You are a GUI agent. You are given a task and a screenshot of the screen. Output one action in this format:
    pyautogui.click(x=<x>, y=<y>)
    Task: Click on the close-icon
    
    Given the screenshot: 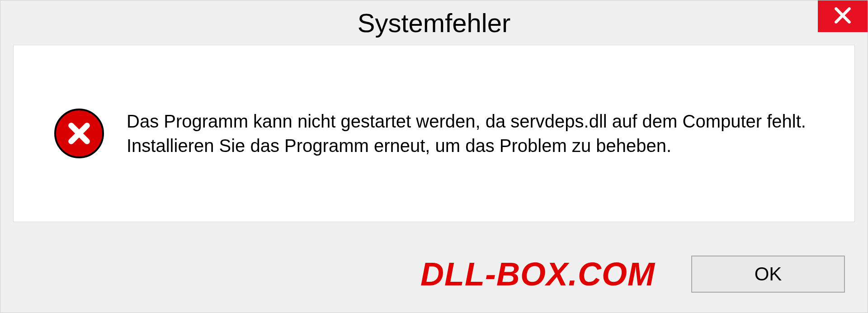 What is the action you would take?
    pyautogui.click(x=843, y=16)
    